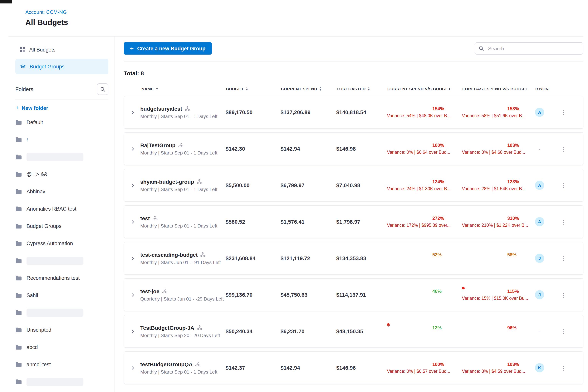 This screenshot has width=588, height=392. Describe the element at coordinates (354, 112) in the screenshot. I see `budget-group-row: budgetsuryatest Monthly | Starts Sep 01 …` at that location.